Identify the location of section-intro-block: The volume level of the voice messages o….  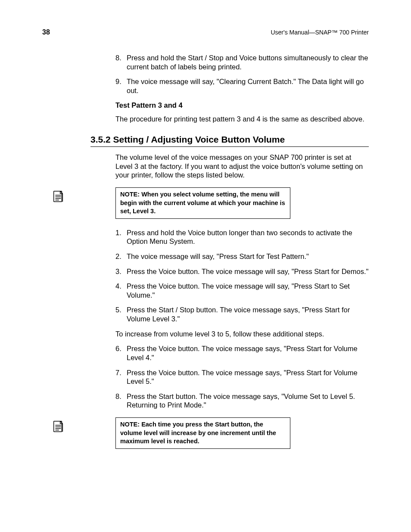
(242, 166).